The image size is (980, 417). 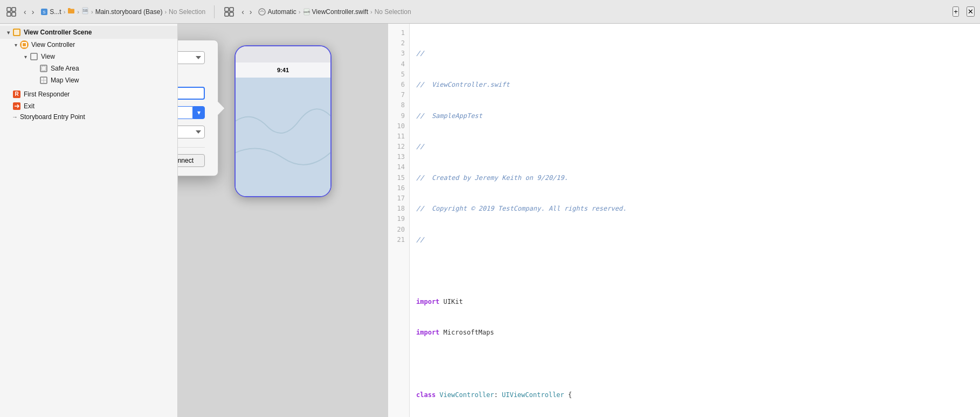 I want to click on tree-item-map-view: Map View, so click(x=88, y=80).